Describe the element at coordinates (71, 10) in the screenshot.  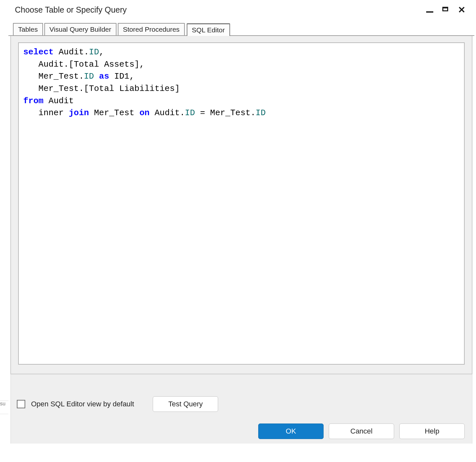
I see `window-title: Choose Table or Specify Query` at that location.